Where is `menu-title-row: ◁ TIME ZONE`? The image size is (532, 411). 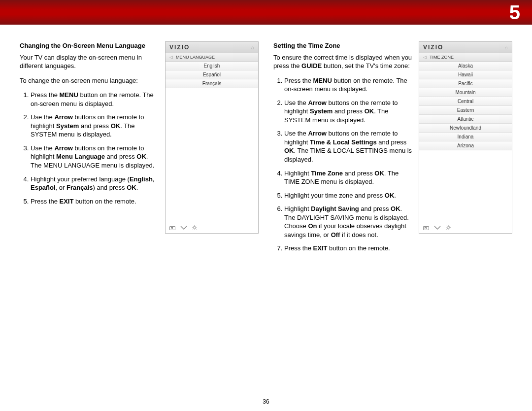
menu-title-row: ◁ TIME ZONE is located at coordinates (466, 57).